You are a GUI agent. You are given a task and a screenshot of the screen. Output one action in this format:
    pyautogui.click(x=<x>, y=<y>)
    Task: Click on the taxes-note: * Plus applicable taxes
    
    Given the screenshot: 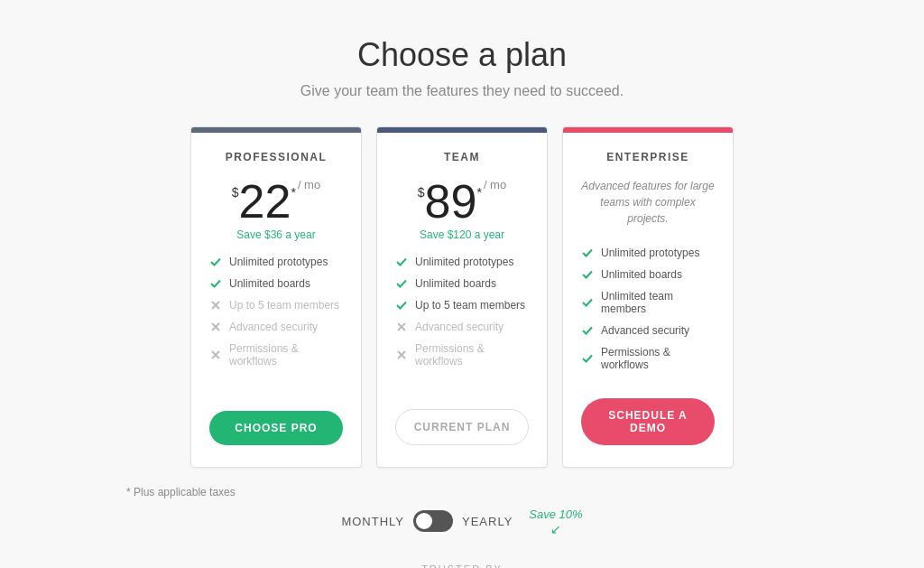 What is the action you would take?
    pyautogui.click(x=180, y=492)
    